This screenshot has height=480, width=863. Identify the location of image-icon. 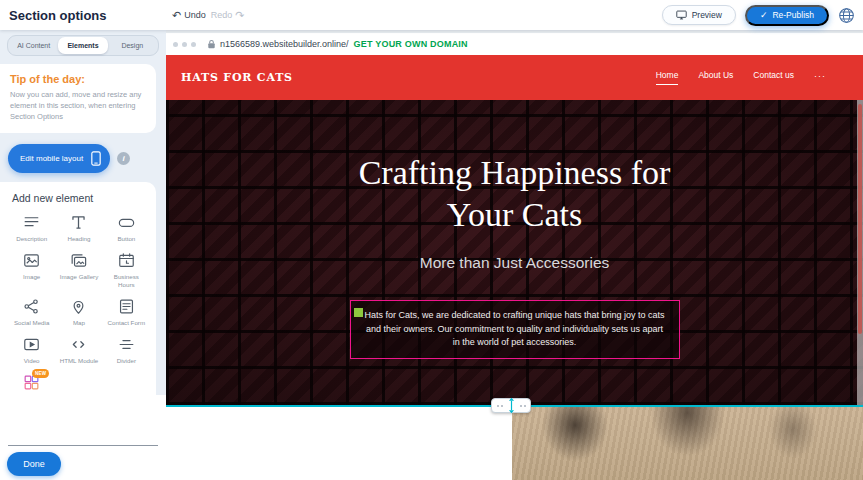
(32, 260).